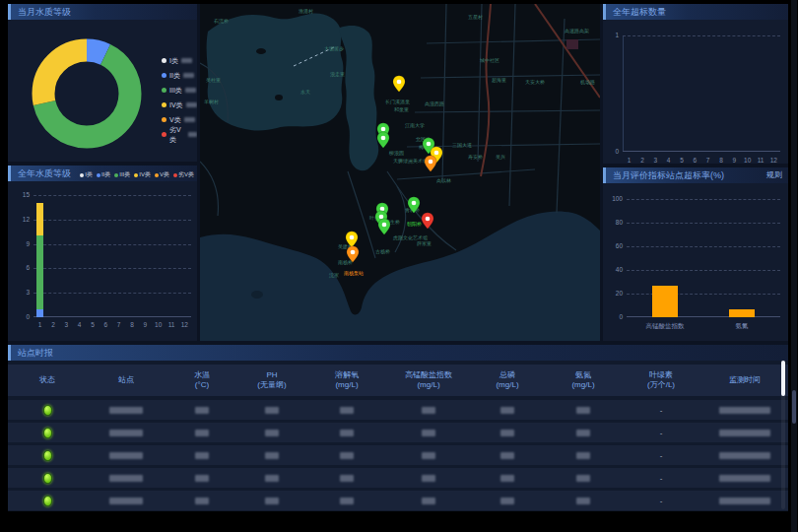 This screenshot has height=532, width=798. I want to click on y-axis-label: 9, so click(22, 244).